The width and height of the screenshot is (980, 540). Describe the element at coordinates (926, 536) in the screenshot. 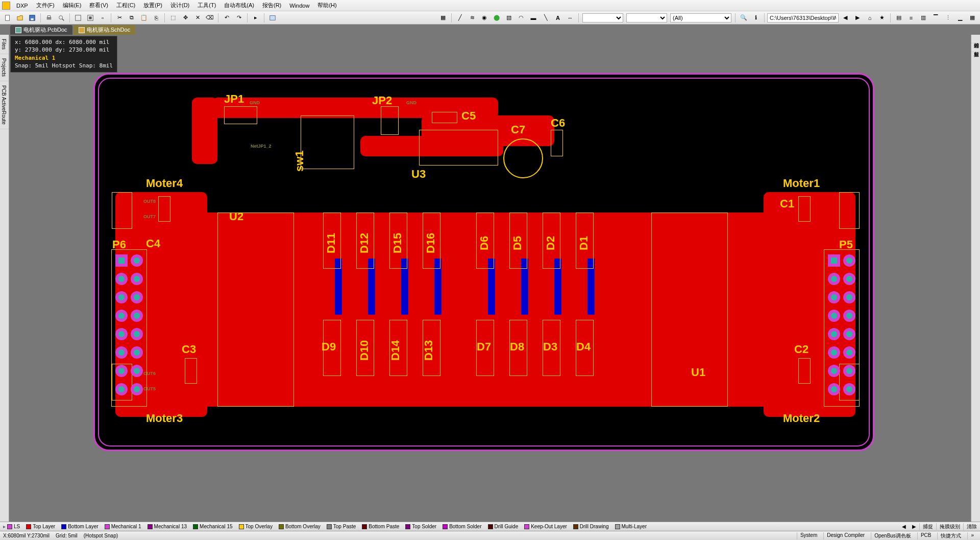

I see `status-pcb: PCB` at that location.